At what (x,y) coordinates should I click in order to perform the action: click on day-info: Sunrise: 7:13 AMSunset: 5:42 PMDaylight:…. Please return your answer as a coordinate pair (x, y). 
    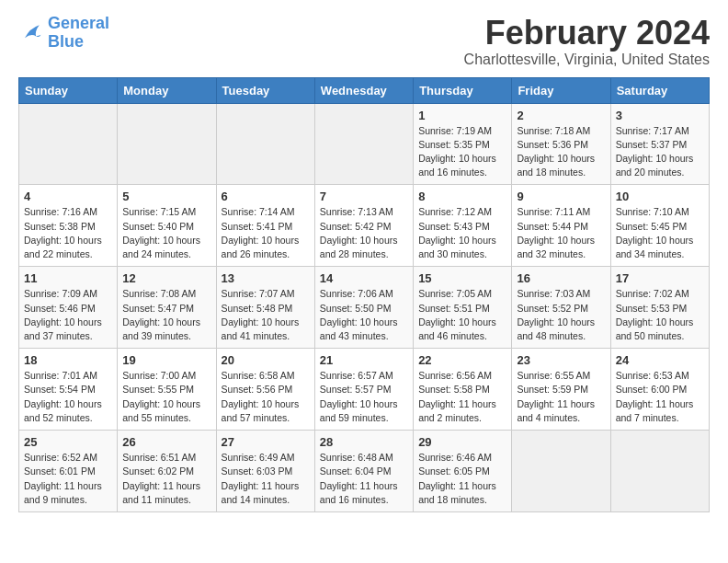
    Looking at the image, I should click on (364, 234).